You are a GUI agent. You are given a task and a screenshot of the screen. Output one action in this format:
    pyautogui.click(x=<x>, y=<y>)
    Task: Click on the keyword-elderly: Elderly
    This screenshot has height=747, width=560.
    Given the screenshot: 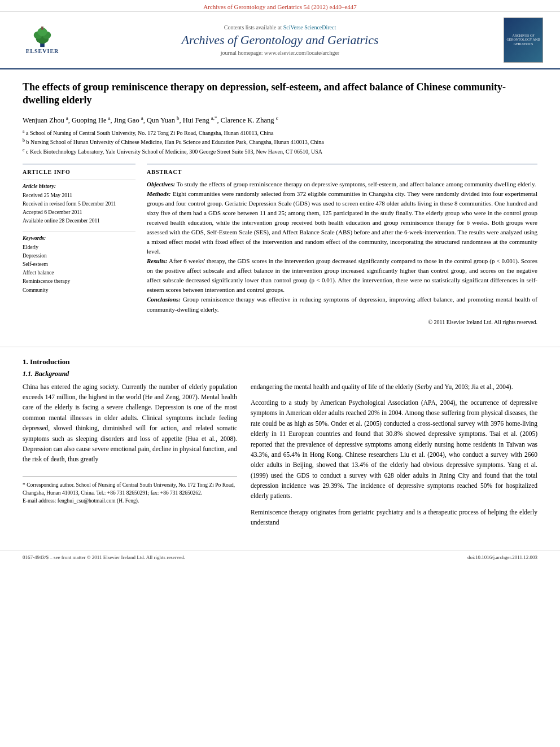 What is the action you would take?
    pyautogui.click(x=79, y=247)
    